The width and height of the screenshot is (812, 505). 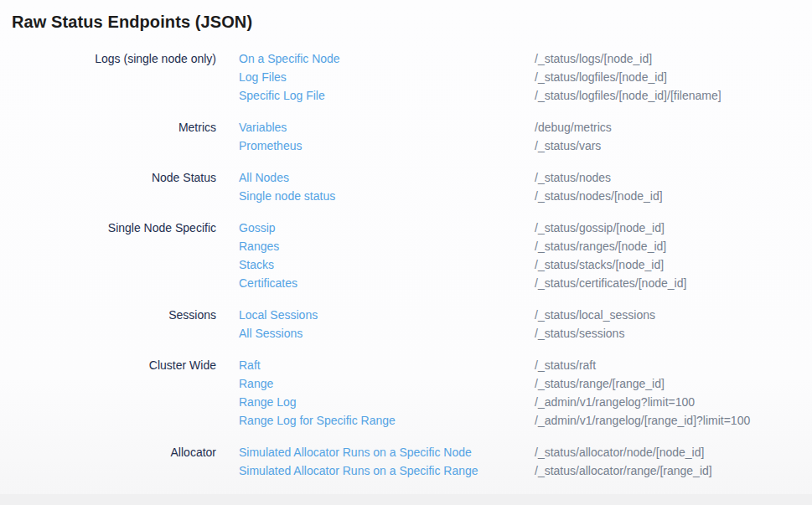 I want to click on endpoint-link: Range Log, so click(x=268, y=402).